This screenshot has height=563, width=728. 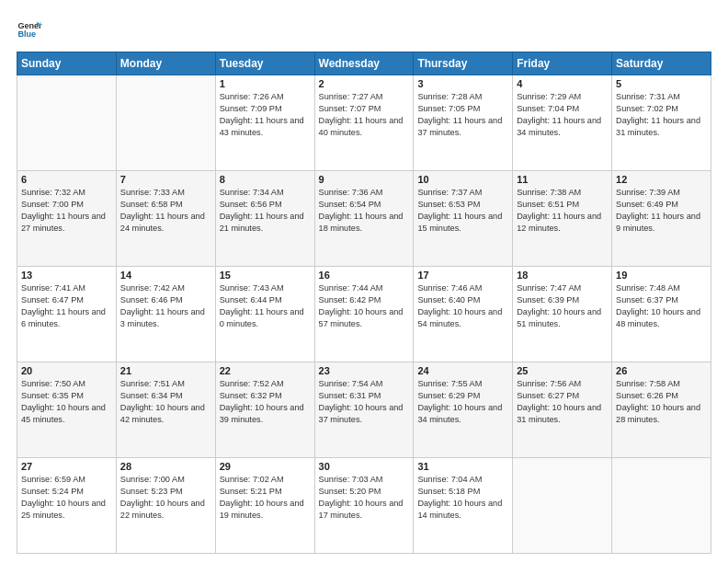 What do you see at coordinates (662, 371) in the screenshot?
I see `day-number: 26` at bounding box center [662, 371].